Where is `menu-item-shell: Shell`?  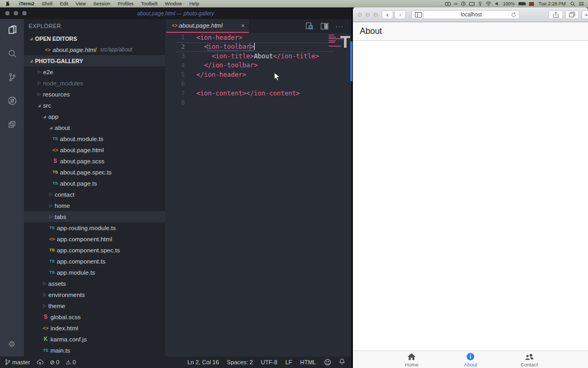
menu-item-shell: Shell is located at coordinates (47, 4).